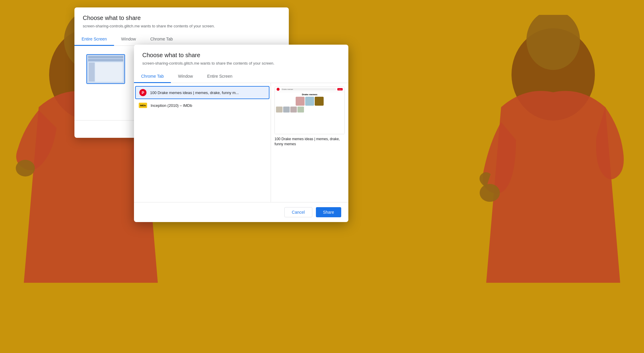 This screenshot has height=353, width=644. I want to click on mini-page-title: Drake memes, so click(310, 95).